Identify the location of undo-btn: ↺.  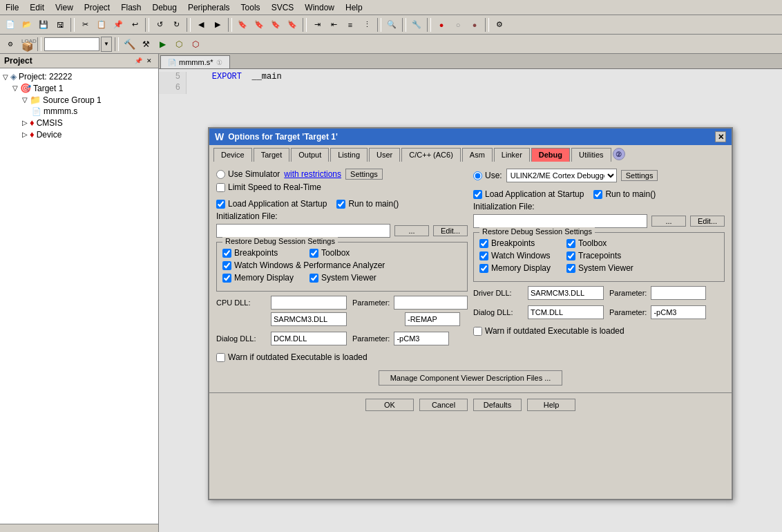
(160, 25).